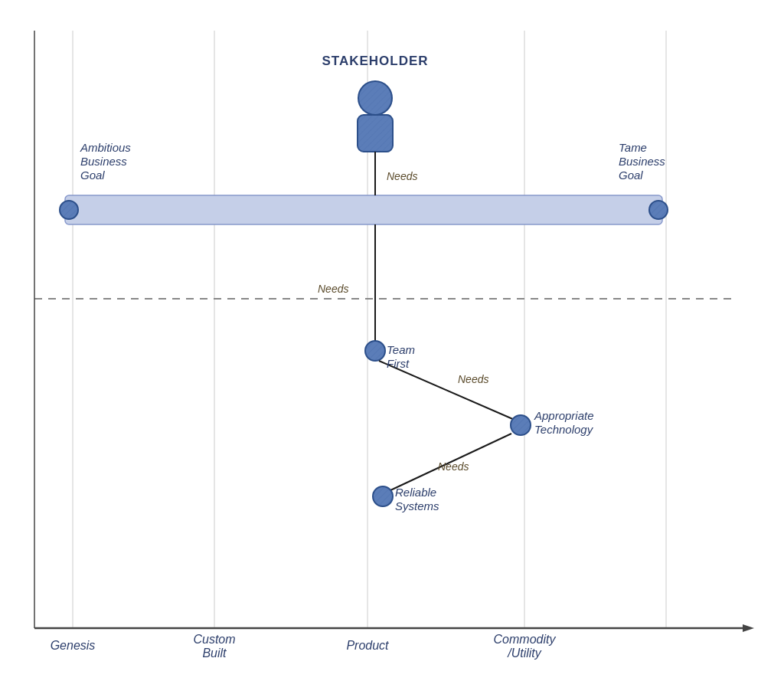  Describe the element at coordinates (375, 61) in the screenshot. I see `stakeholder-label: STAKEHOLDER` at that location.